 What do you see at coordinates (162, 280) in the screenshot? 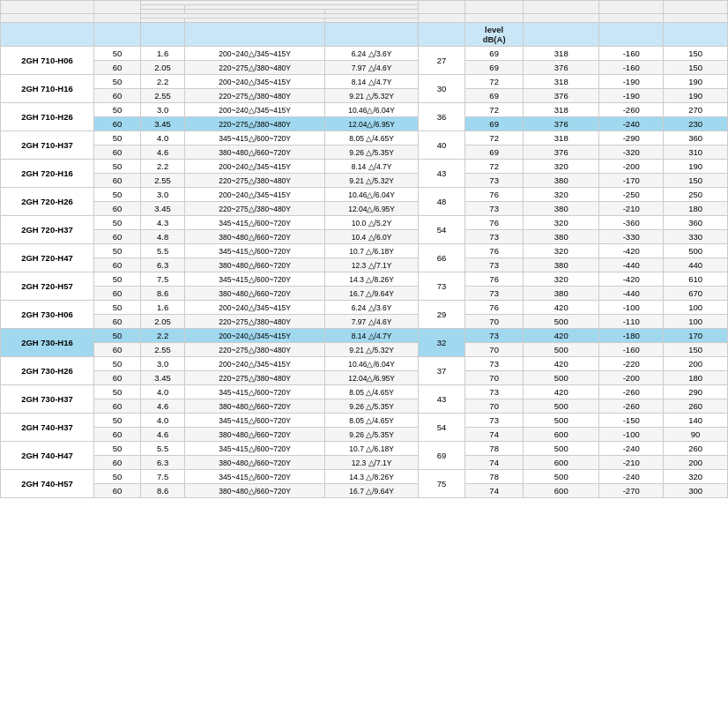
I see `cell-output: 7.5` at bounding box center [162, 280].